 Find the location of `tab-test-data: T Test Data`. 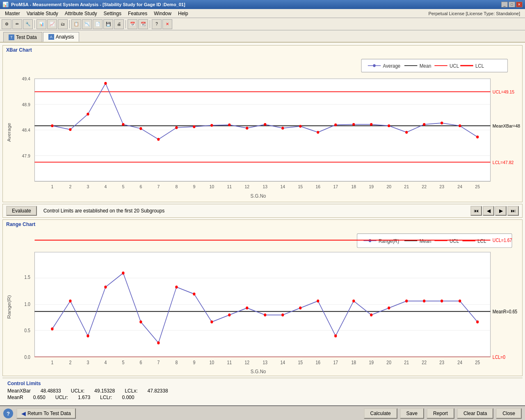

tab-test-data: T Test Data is located at coordinates (23, 37).